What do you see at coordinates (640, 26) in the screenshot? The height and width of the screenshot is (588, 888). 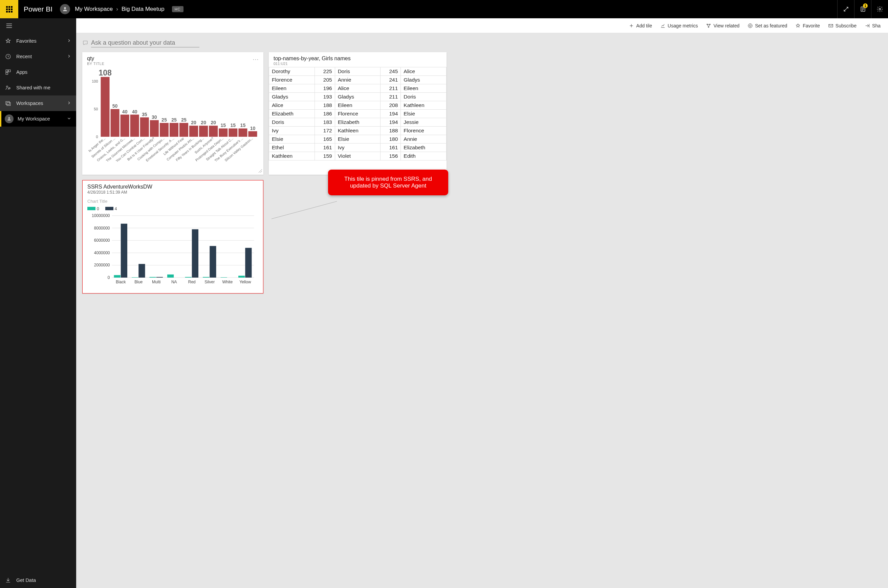 I see `add-tile-button: Add tile` at bounding box center [640, 26].